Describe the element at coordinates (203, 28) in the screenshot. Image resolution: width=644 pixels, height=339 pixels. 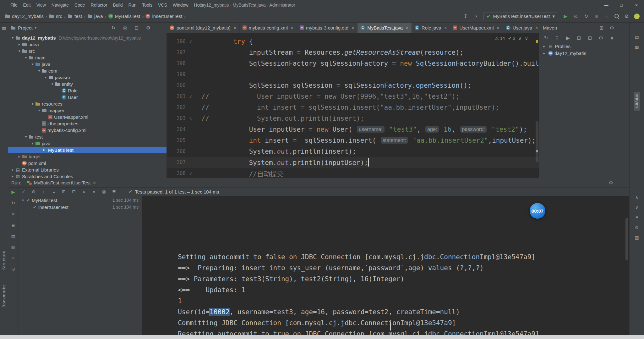
I see `editor-tab: pom.xml (day12_mybatis) ✕` at that location.